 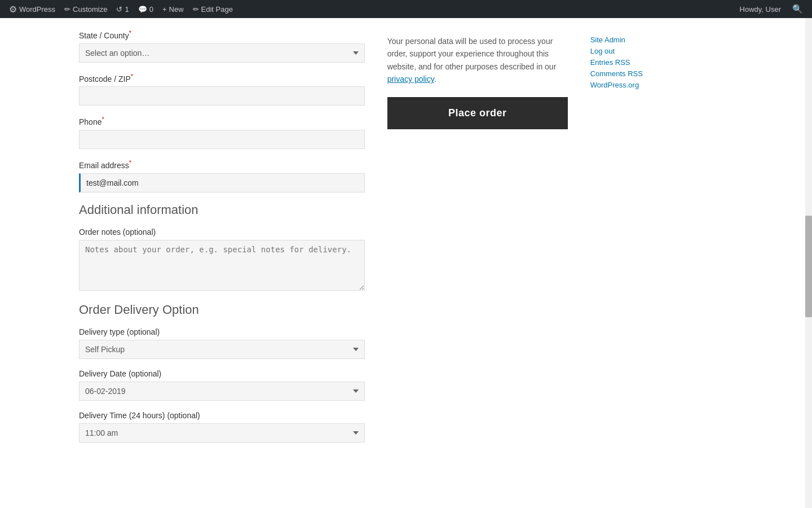 I want to click on edit-page-link: ✏ Edit Page, so click(x=213, y=9).